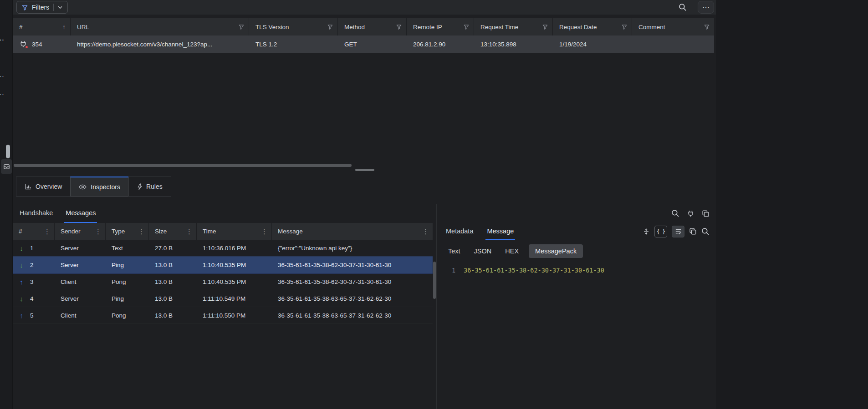 This screenshot has height=409, width=868. I want to click on column-header-type: Type ⋮, so click(128, 231).